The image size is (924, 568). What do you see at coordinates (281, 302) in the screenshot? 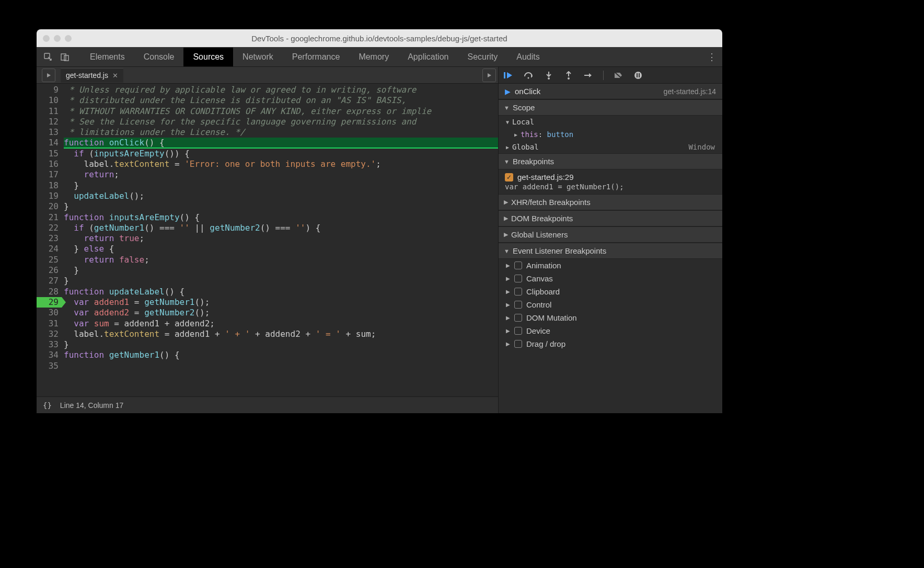
I see `code-line: var addend1 = getNumber1();` at bounding box center [281, 302].